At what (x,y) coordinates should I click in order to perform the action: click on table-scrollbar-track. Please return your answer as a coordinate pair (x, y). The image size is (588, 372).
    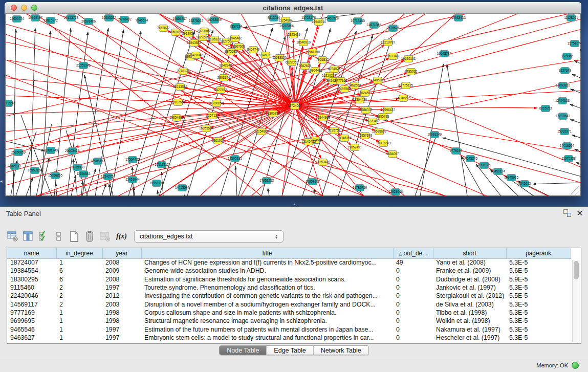
    Looking at the image, I should click on (576, 301).